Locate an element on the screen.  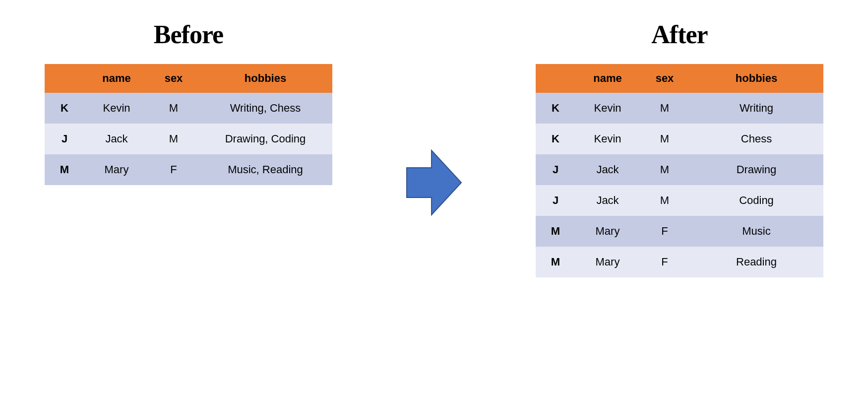
table-row: M Mary F Music, Reading is located at coordinates (188, 170).